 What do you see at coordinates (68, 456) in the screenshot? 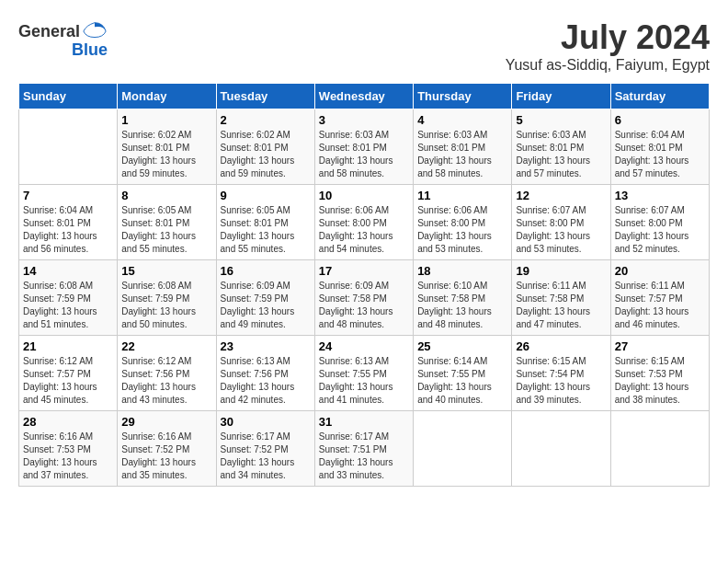
I see `day-info: Sunrise: 6:16 AMSunset: 7:53 PMDaylight:…` at bounding box center [68, 456].